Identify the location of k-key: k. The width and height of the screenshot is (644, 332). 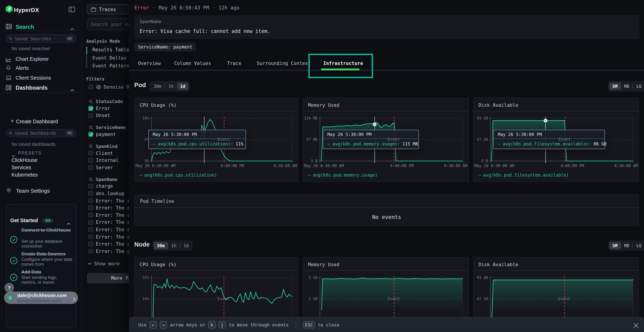
(212, 325).